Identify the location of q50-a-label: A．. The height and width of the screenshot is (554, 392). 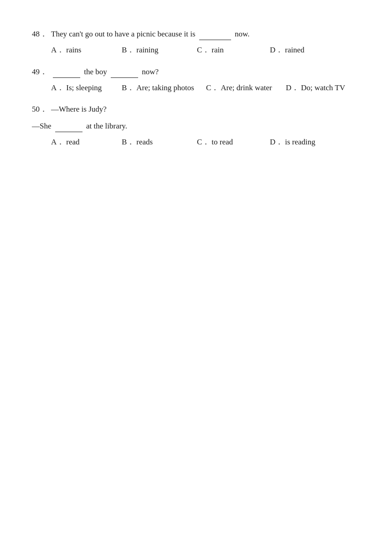
(57, 142).